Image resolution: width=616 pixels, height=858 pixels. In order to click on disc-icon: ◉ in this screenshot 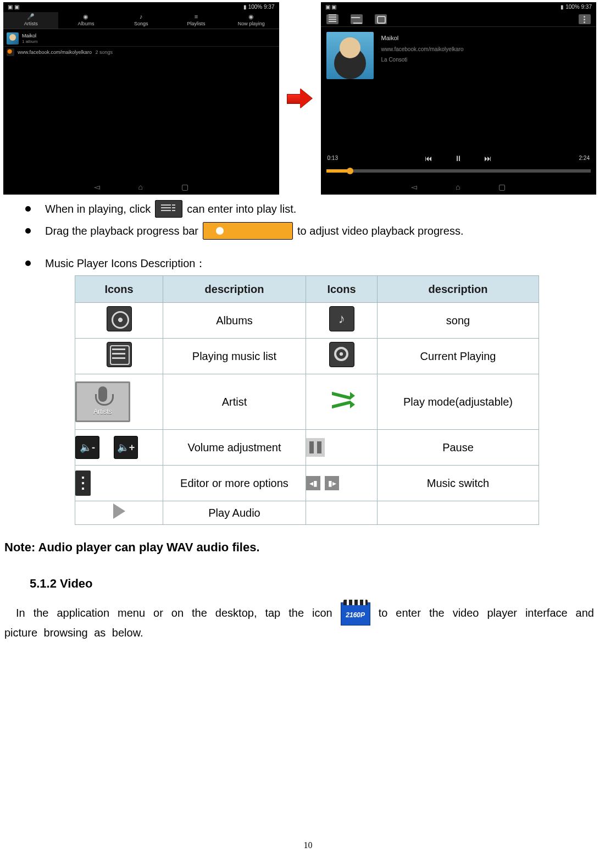, I will do `click(86, 16)`.